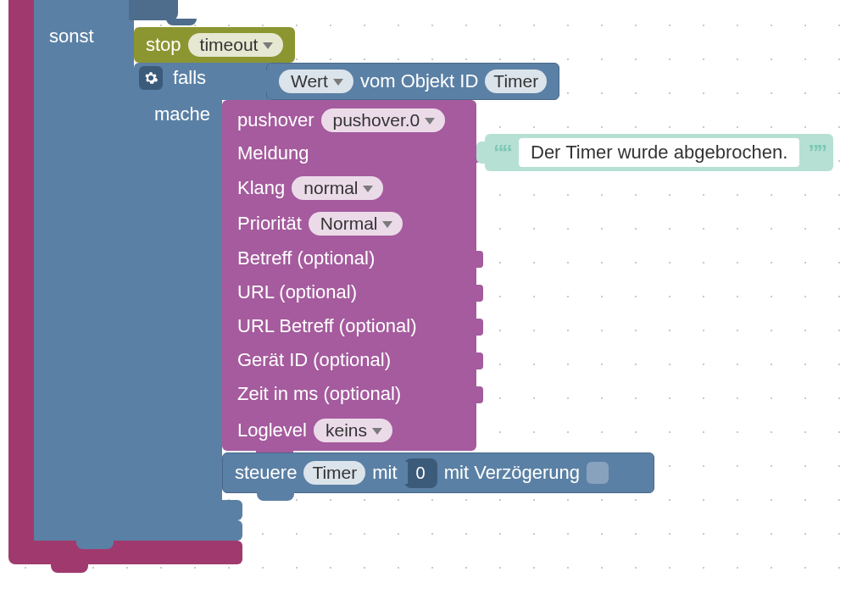 Image resolution: width=868 pixels, height=594 pixels. Describe the element at coordinates (236, 45) in the screenshot. I see `stop-timer-chip: timeout` at that location.